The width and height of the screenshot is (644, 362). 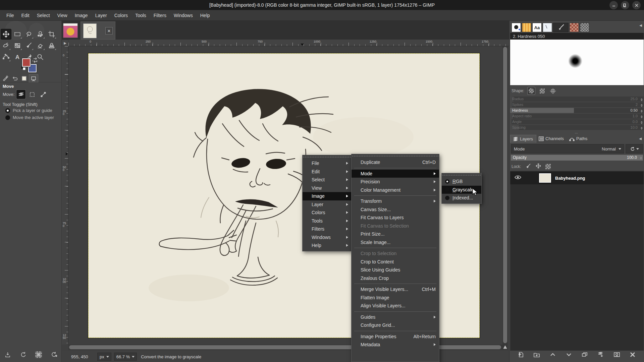 What do you see at coordinates (81, 15) in the screenshot?
I see `menubar-image: Image` at bounding box center [81, 15].